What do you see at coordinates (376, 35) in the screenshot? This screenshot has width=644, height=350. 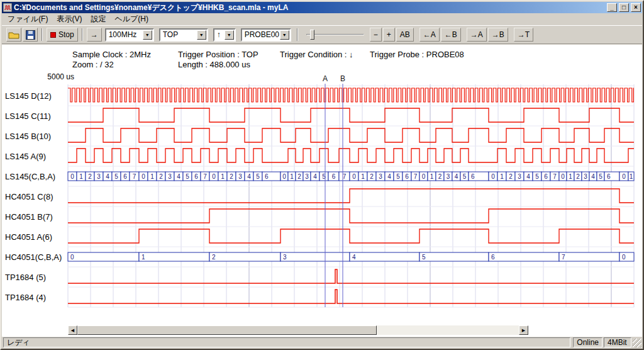 I see `zoom-out-button: −` at bounding box center [376, 35].